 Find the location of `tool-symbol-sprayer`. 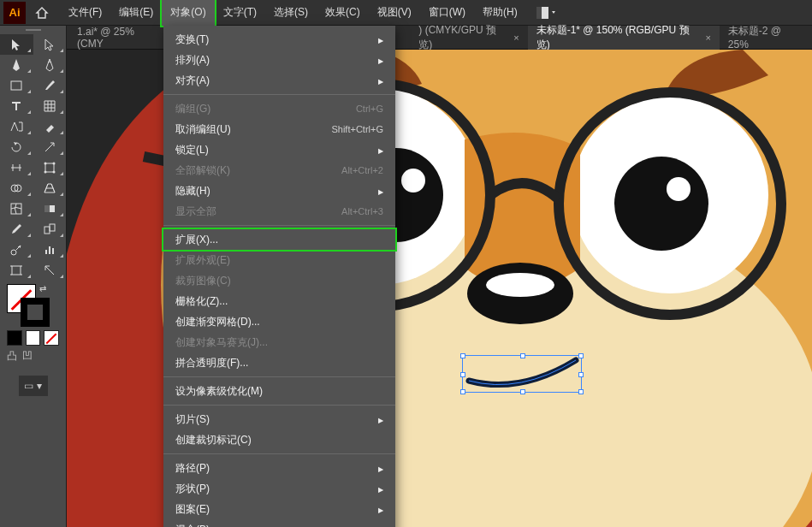

tool-symbol-sprayer is located at coordinates (17, 250).